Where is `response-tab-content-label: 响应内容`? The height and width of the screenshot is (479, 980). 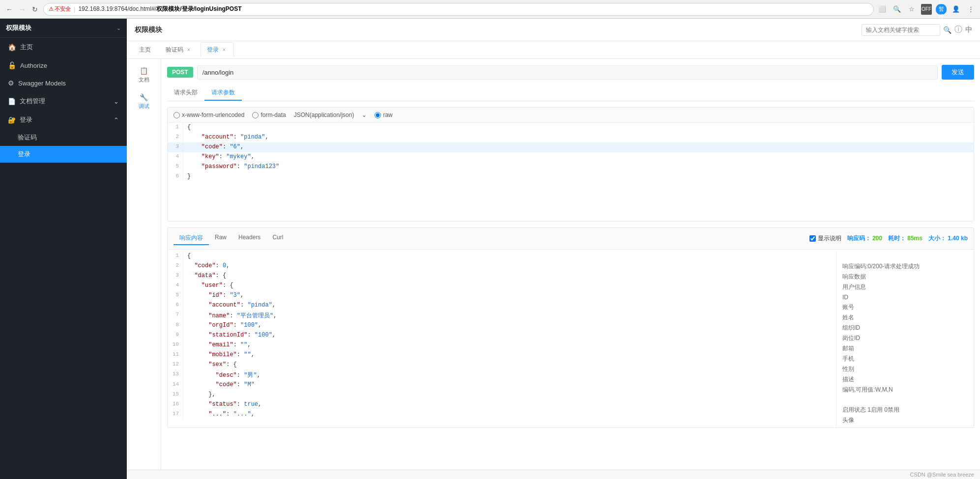
response-tab-content-label: 响应内容 is located at coordinates (191, 238).